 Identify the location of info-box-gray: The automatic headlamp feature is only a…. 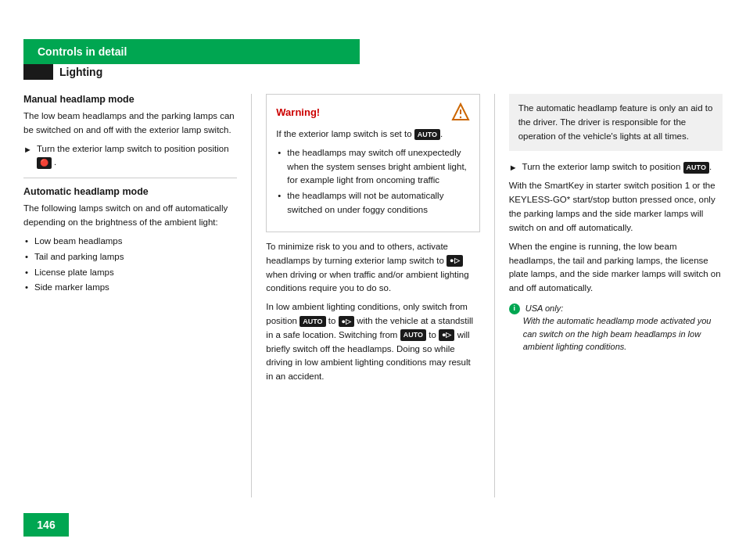
(616, 122).